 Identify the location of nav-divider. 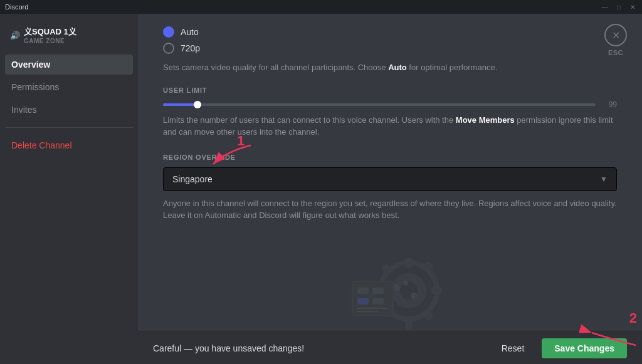
(69, 128).